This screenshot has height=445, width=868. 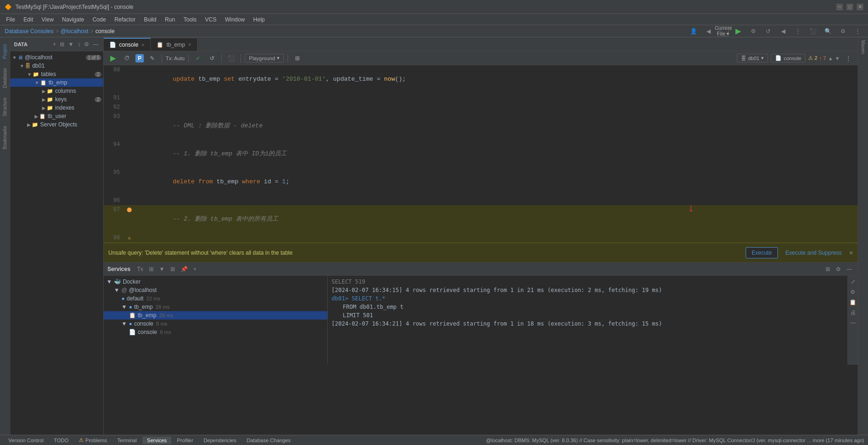 I want to click on services-tb-emp-inner: 📋 tb_emp 28 ms, so click(x=216, y=315).